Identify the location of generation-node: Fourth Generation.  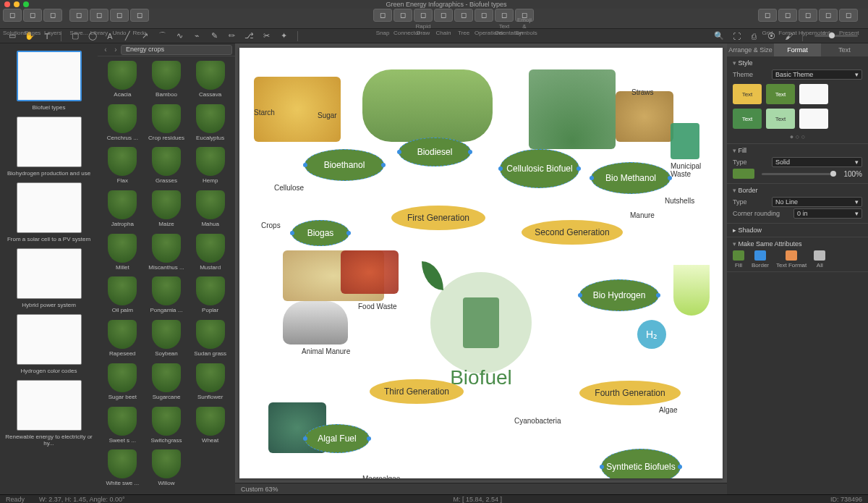
(630, 393).